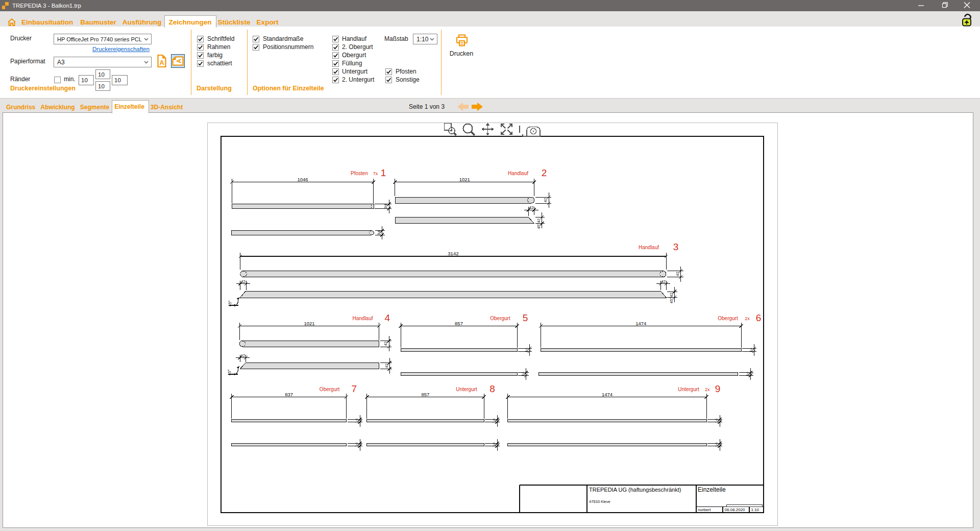 The width and height of the screenshot is (980, 531). I want to click on svg-text: 2, so click(544, 173).